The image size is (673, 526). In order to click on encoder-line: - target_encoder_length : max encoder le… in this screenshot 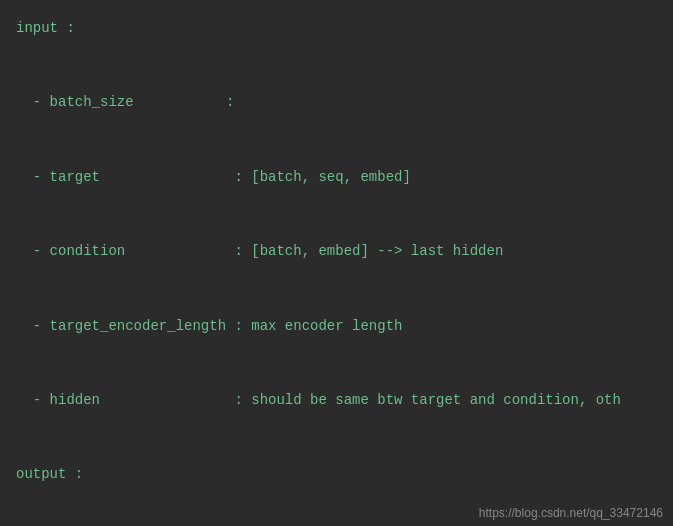, I will do `click(336, 326)`.